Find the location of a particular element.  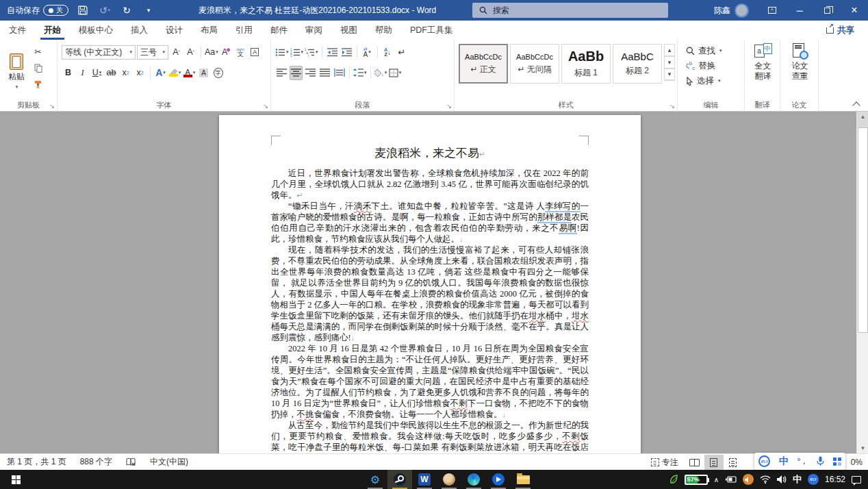

print-layout-icon is located at coordinates (714, 462).